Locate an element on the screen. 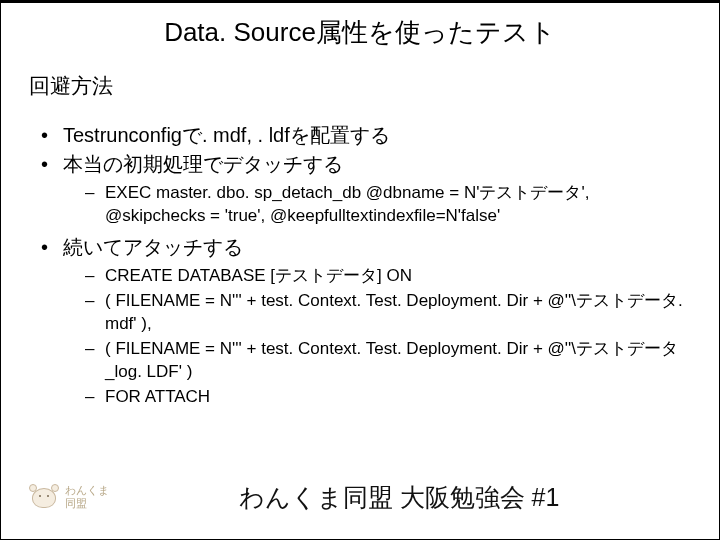 Image resolution: width=720 pixels, height=540 pixels. bullet-text: 本当の初期処理でデタッチする is located at coordinates (203, 164).